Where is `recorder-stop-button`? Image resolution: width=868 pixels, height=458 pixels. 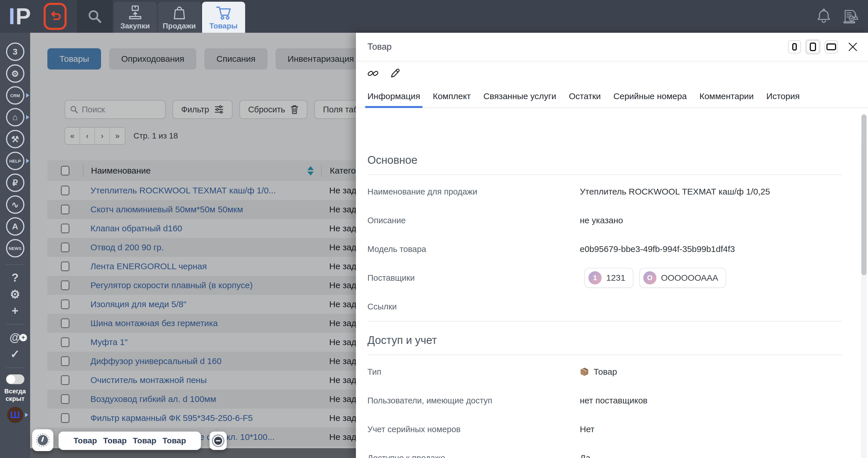 recorder-stop-button is located at coordinates (218, 441).